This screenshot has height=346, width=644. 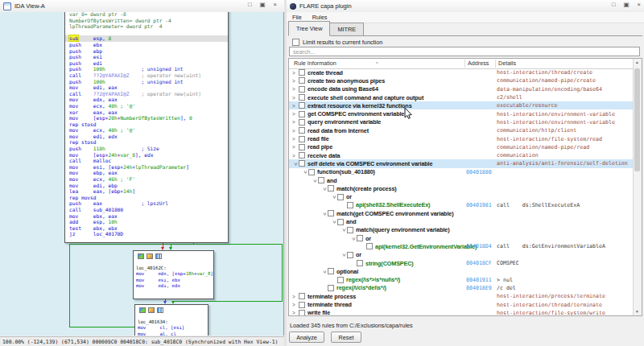 I want to click on scroll-up-icon: ▴, so click(x=638, y=63).